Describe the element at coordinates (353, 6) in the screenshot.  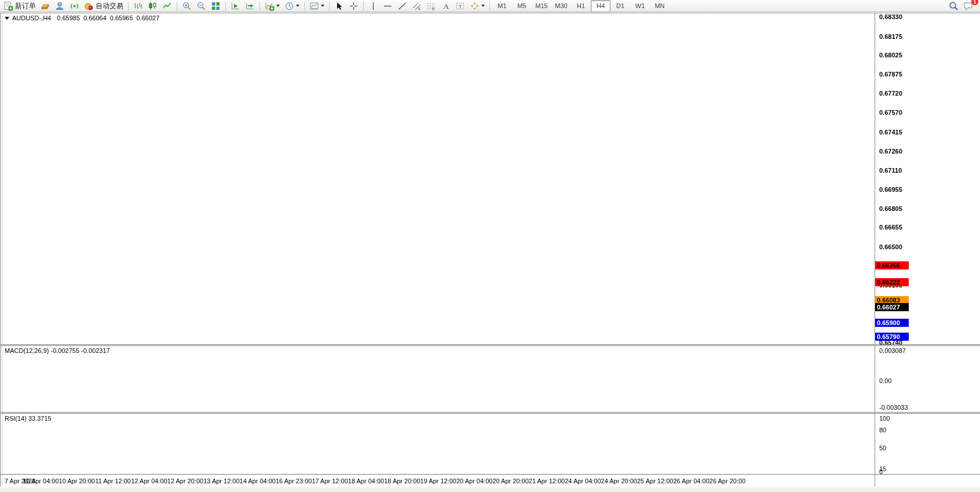
I see `crosshair-button` at that location.